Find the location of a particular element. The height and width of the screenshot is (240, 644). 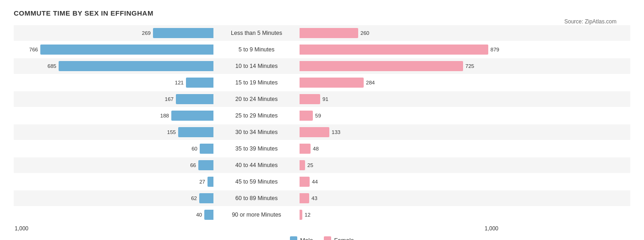

row-label: Less than 5 Minutes is located at coordinates (257, 33).